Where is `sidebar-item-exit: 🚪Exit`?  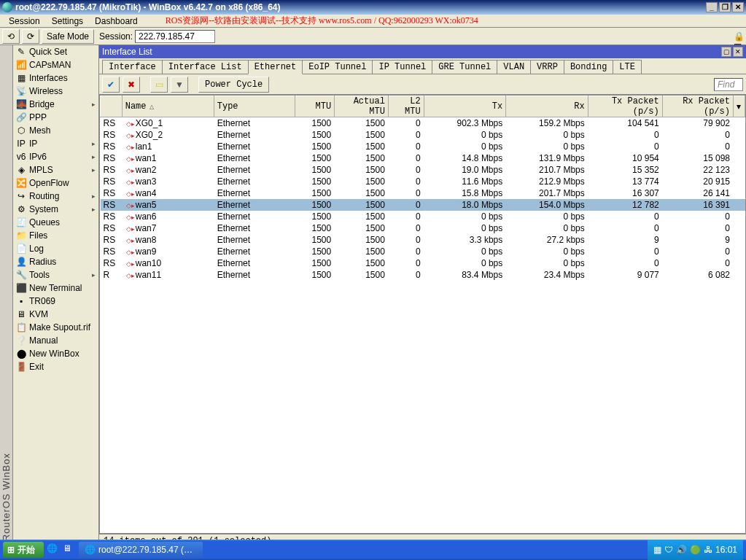
sidebar-item-exit: 🚪Exit is located at coordinates (55, 367).